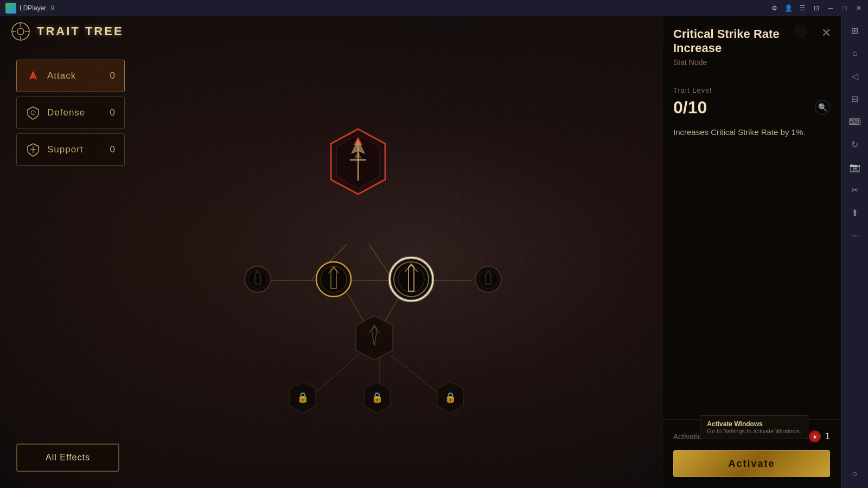  What do you see at coordinates (33, 113) in the screenshot?
I see `defense-icon` at bounding box center [33, 113].